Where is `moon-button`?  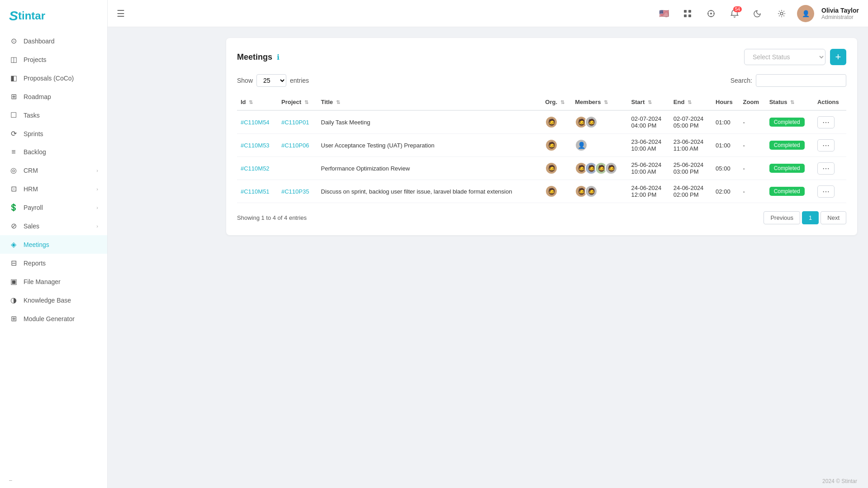
moon-button is located at coordinates (758, 14).